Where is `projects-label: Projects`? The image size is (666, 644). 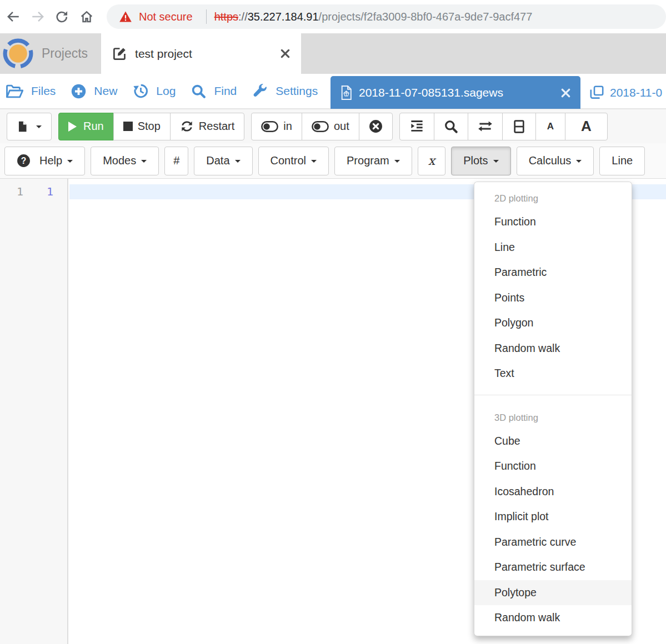
projects-label: Projects is located at coordinates (64, 53).